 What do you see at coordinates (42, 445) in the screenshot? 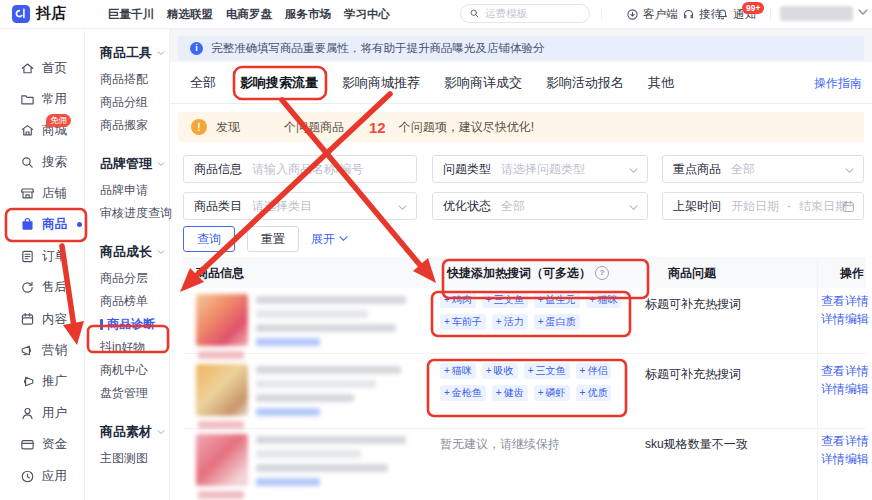
I see `sidebar-item-funds: 资金` at bounding box center [42, 445].